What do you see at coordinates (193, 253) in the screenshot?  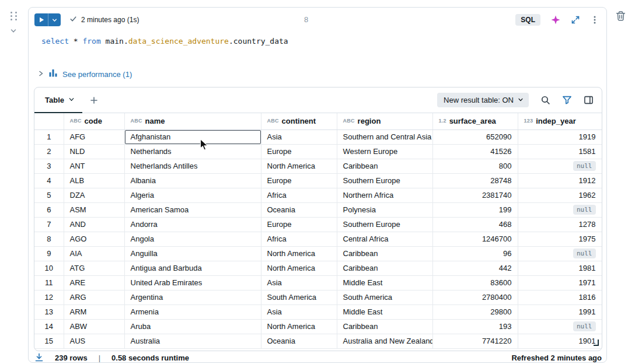 I see `table-cell: Anguilla` at bounding box center [193, 253].